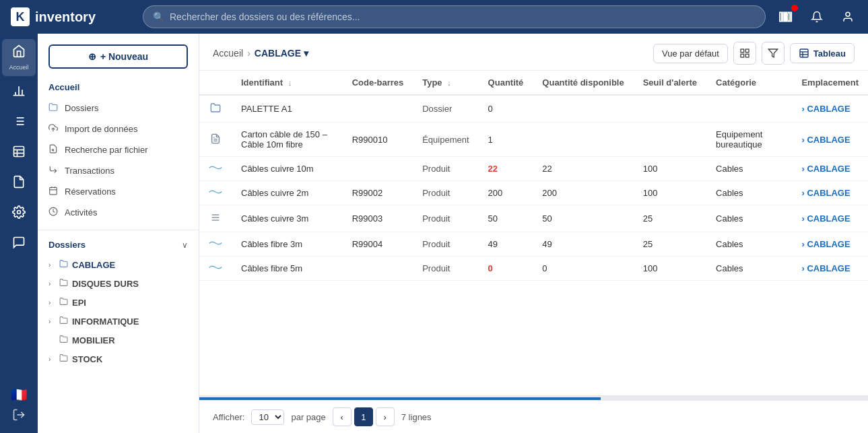 This screenshot has height=433, width=868. Describe the element at coordinates (119, 57) in the screenshot. I see `new-button: ⊕ + Nouveau` at that location.